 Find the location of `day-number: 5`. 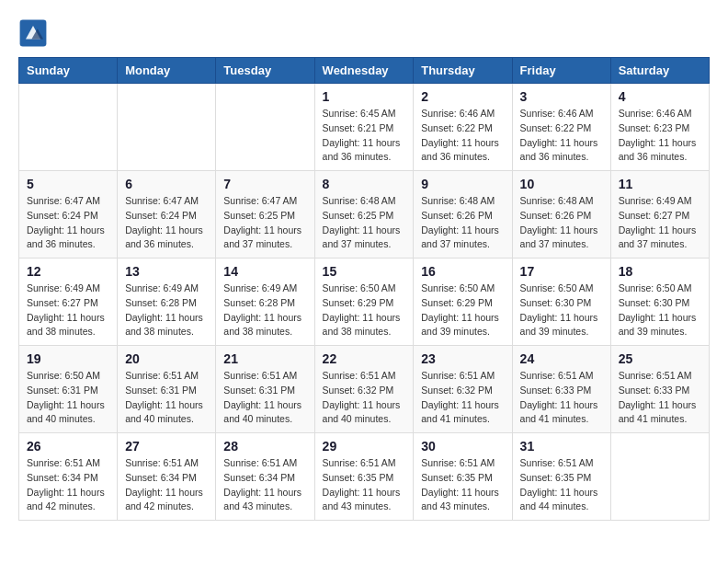

day-number: 5 is located at coordinates (68, 184).